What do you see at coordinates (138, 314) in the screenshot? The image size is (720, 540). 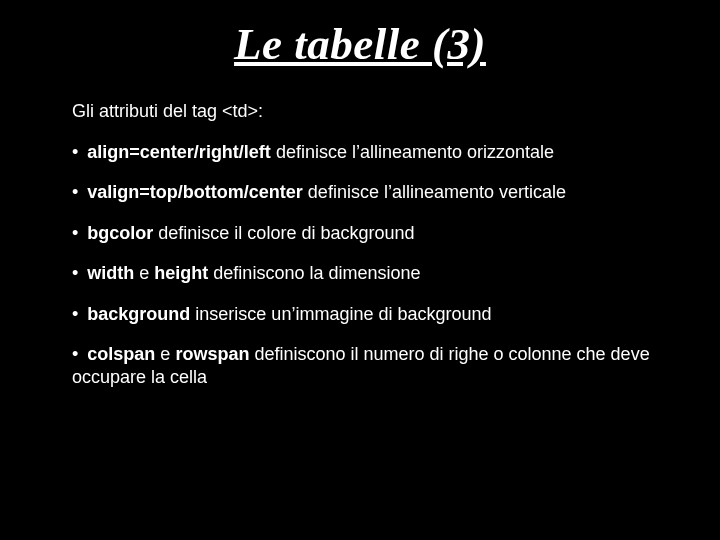 I see `bullet-bold: background` at bounding box center [138, 314].